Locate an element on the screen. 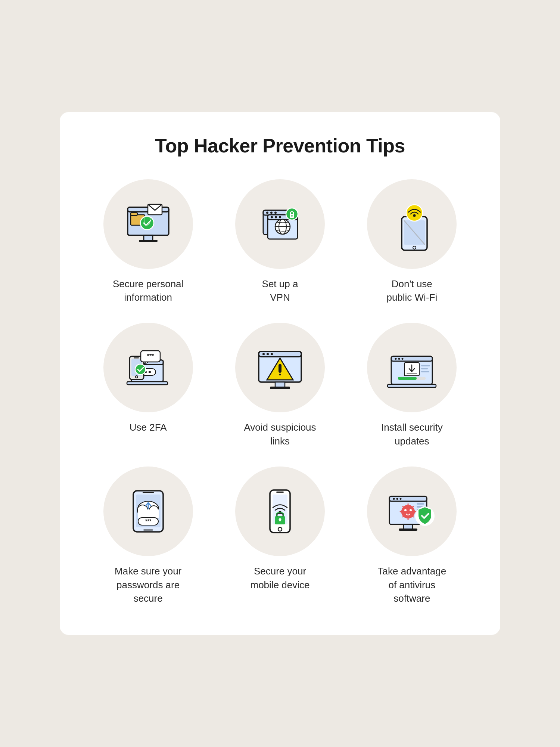 The width and height of the screenshot is (560, 747). tip-use-2fa-icon-circle: *** is located at coordinates (148, 368).